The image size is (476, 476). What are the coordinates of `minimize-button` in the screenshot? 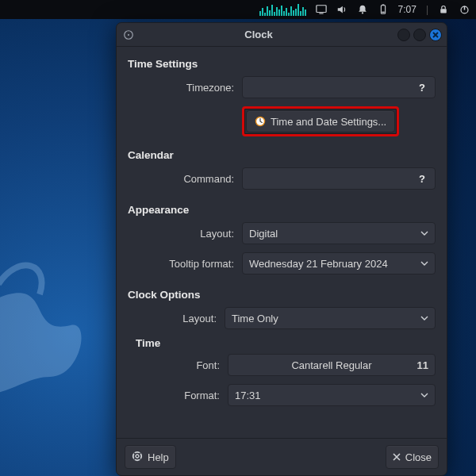 It's located at (404, 35).